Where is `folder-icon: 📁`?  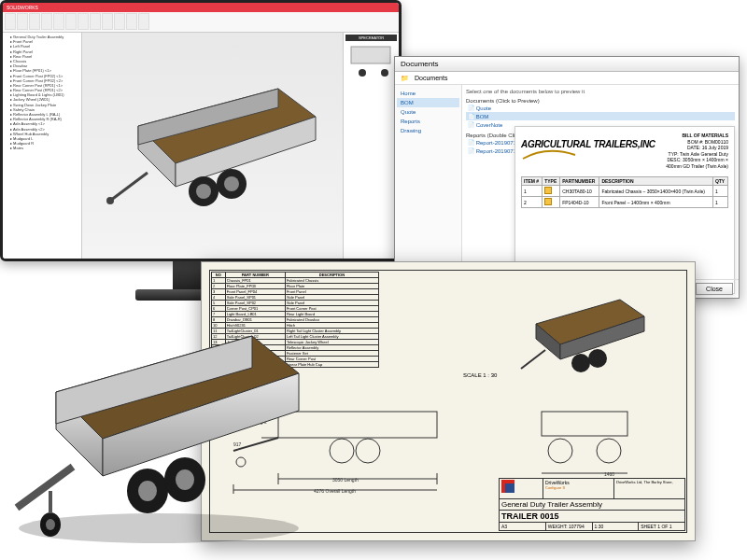 folder-icon: 📁 is located at coordinates (405, 78).